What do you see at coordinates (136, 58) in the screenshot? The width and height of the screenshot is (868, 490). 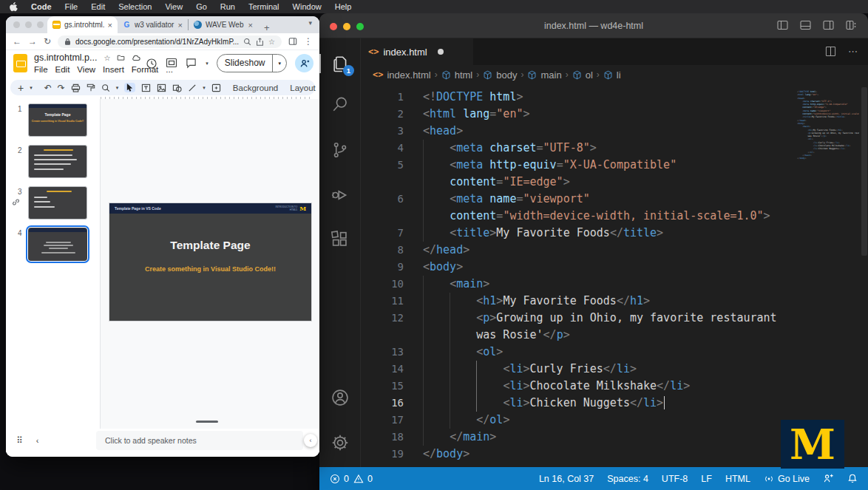 I see `cloud-status-icon` at bounding box center [136, 58].